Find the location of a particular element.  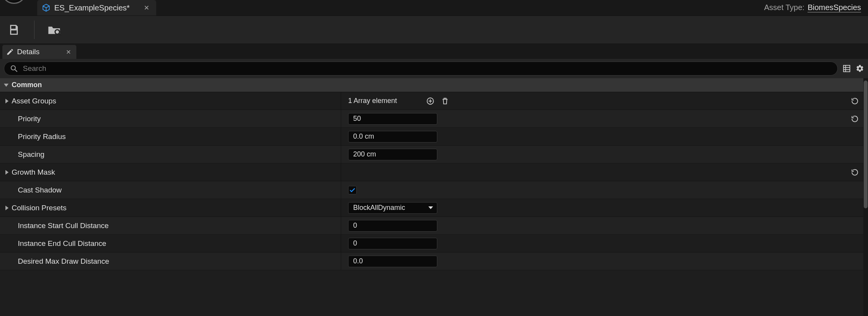

cast-shadow-checkbox is located at coordinates (352, 190).